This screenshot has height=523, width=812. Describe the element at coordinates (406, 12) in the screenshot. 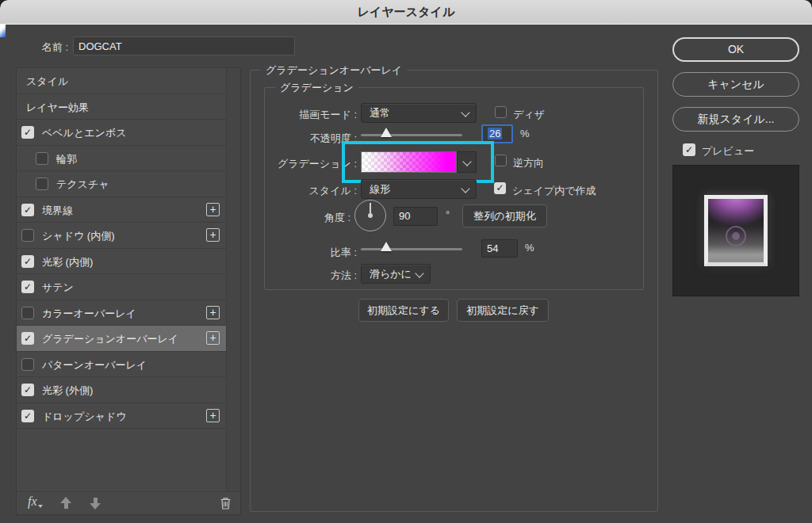

I see `window-title: レイヤースタイル` at that location.